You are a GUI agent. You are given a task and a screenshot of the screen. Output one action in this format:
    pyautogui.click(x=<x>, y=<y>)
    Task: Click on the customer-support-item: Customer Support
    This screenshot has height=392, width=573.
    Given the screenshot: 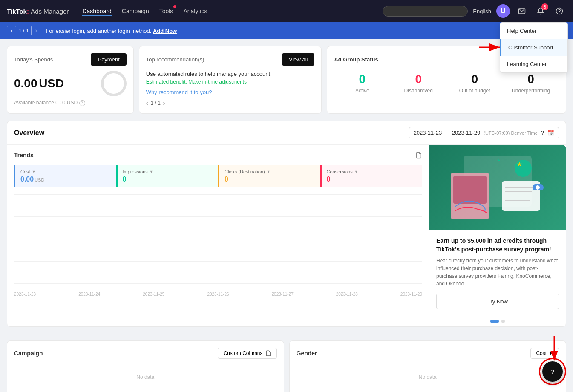 What is the action you would take?
    pyautogui.click(x=534, y=48)
    